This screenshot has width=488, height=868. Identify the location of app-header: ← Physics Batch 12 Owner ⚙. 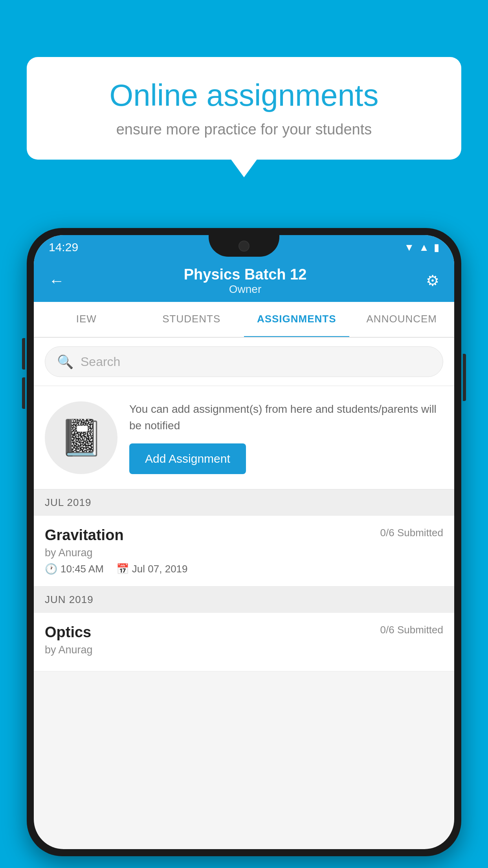
(244, 281).